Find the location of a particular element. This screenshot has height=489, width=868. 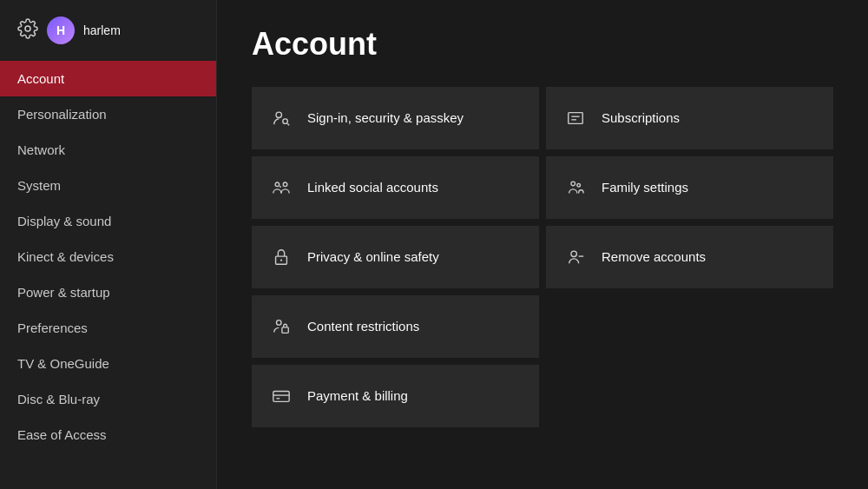

card-icon is located at coordinates (281, 396).